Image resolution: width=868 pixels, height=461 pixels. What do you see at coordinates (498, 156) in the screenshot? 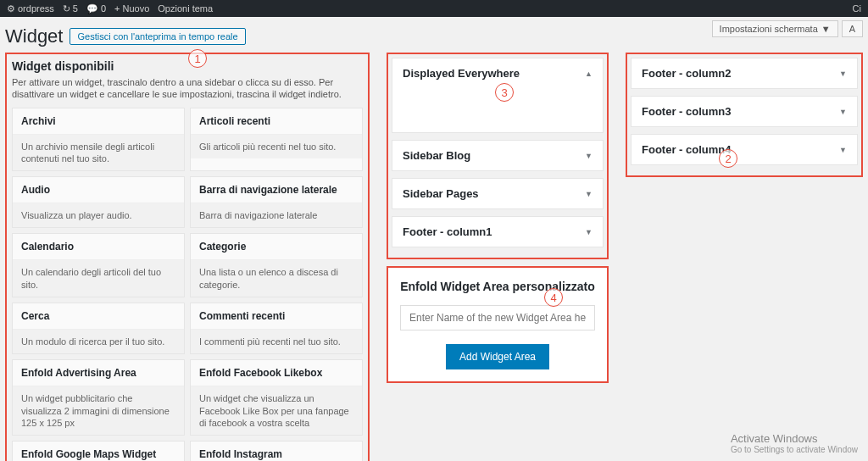
I see `widget-area-header: Sidebar Blog▼` at bounding box center [498, 156].